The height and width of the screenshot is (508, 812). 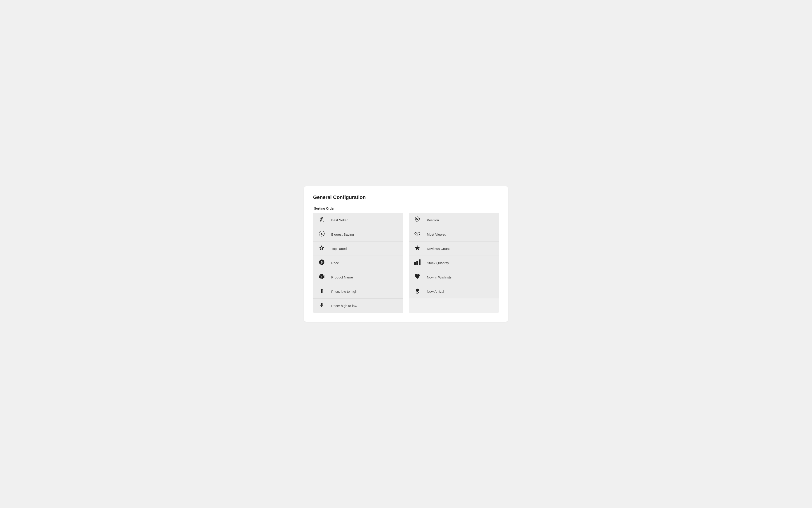 I want to click on price-icon: $, so click(x=322, y=263).